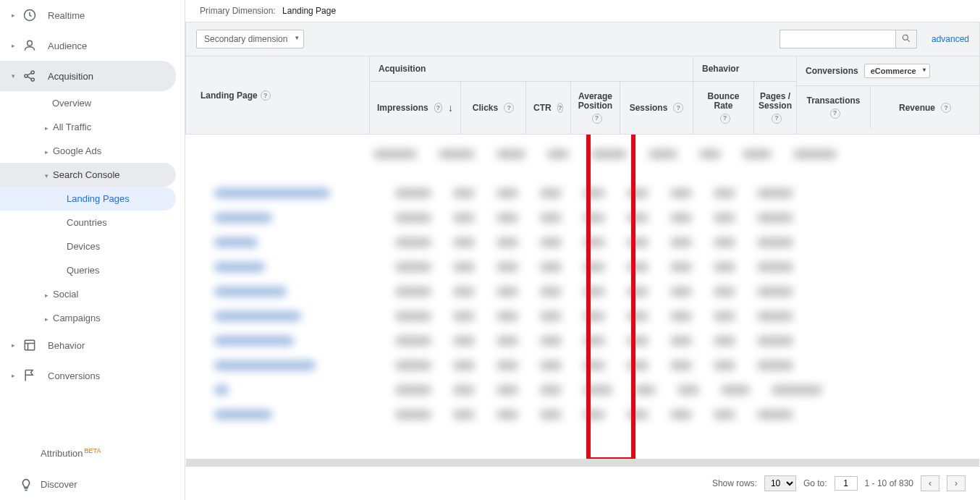  Describe the element at coordinates (848, 39) in the screenshot. I see `table-search` at that location.